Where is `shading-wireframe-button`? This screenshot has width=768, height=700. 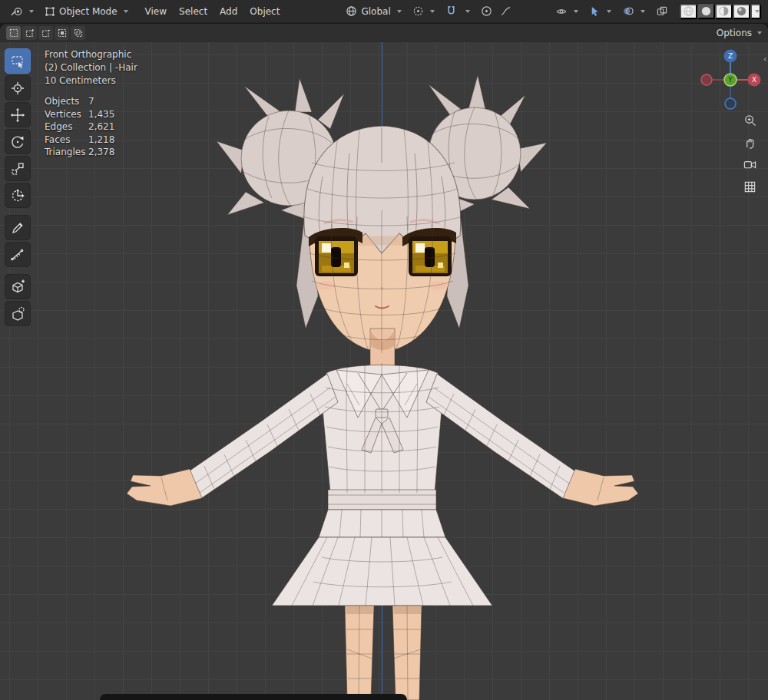
shading-wireframe-button is located at coordinates (688, 12).